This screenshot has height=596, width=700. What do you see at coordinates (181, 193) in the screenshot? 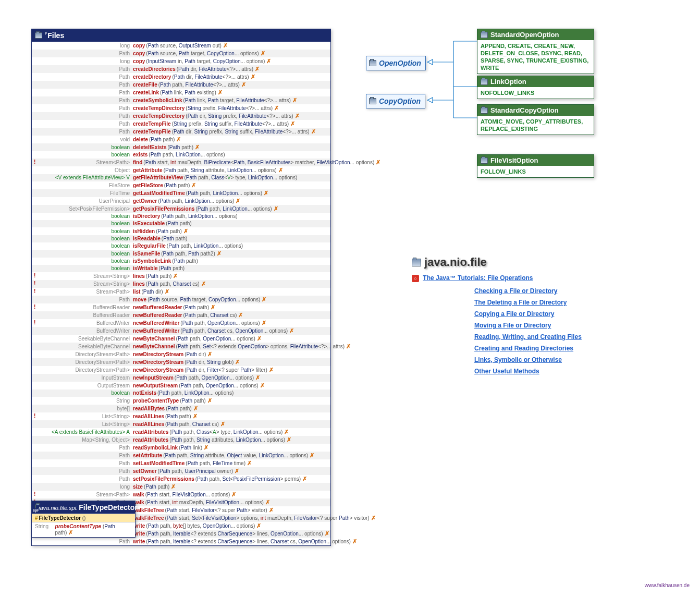
I see `method-row: FileTimegetLastModifiedTime(Path path, L…` at bounding box center [181, 193].